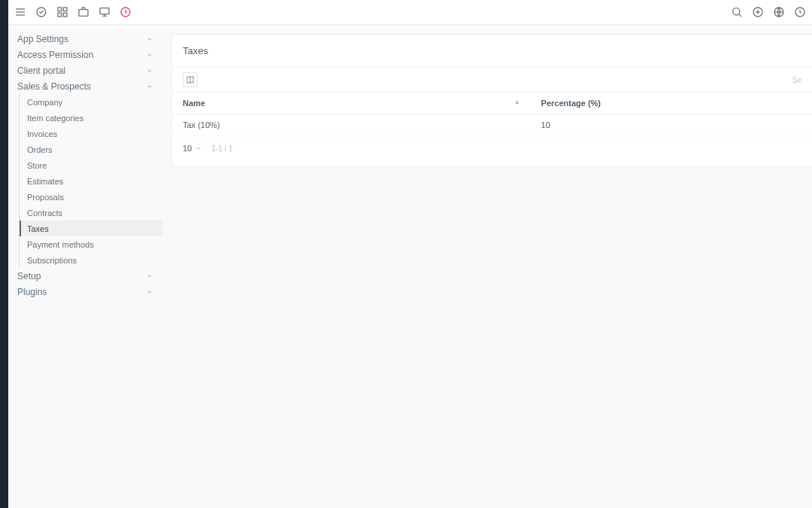 Image resolution: width=812 pixels, height=508 pixels. Describe the element at coordinates (91, 229) in the screenshot. I see `sidebar-item-taxes: Taxes` at that location.